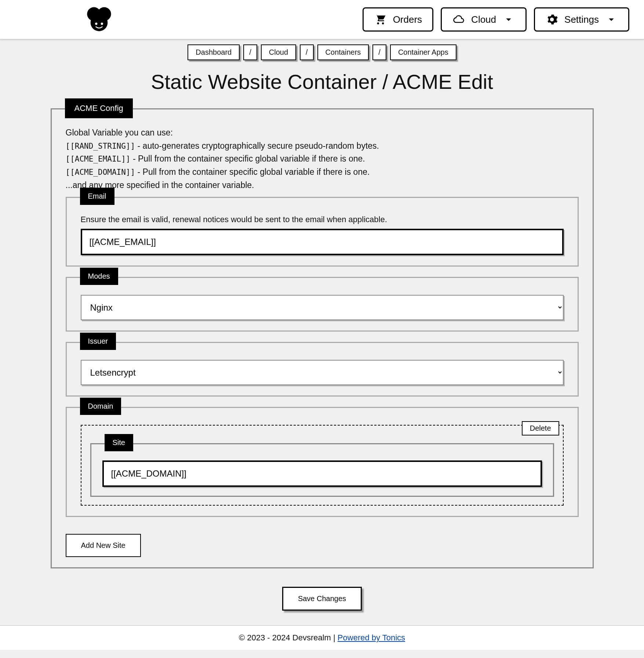  What do you see at coordinates (322, 185) in the screenshot?
I see `info-outro: ...and any more specified in the contain…` at bounding box center [322, 185].